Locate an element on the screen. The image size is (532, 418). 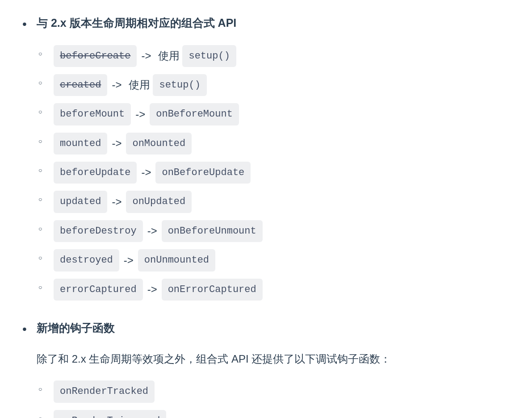
new-lifecycle-code: onErrorCaptured is located at coordinates (212, 289).